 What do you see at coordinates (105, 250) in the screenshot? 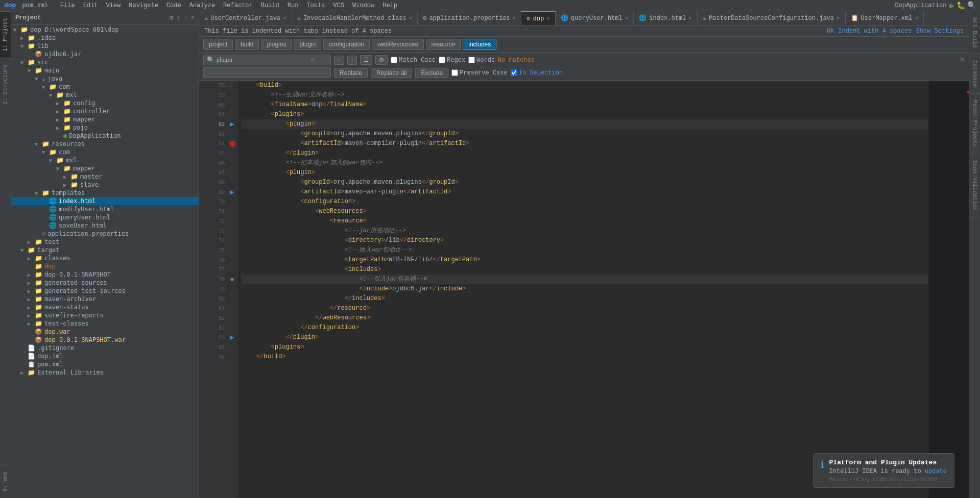
I see `tree-item-target: ▼ 📁 target` at bounding box center [105, 250].